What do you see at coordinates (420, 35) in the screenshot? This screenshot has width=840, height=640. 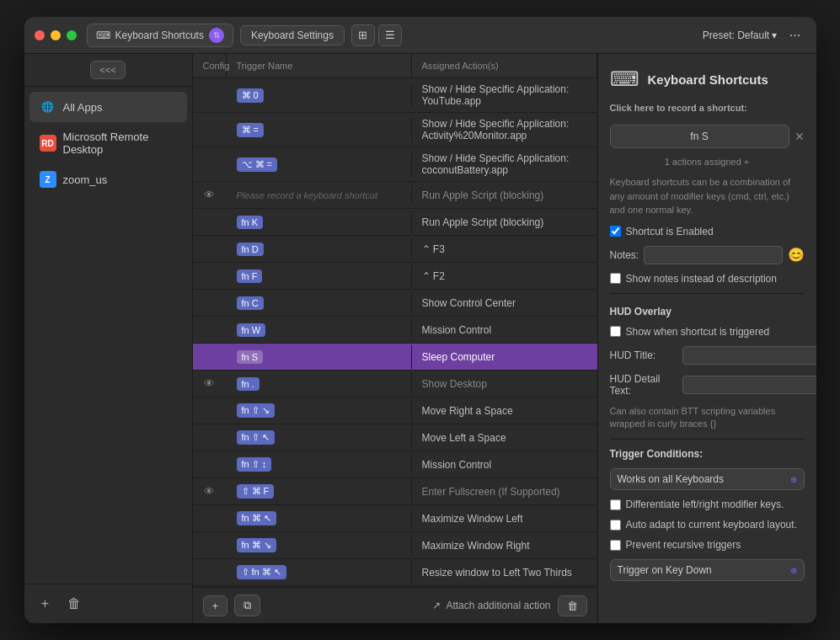 I see `titlebar: ⌨ Keyboard Shortcuts ⇅ Keyboard Settings…` at bounding box center [420, 35].